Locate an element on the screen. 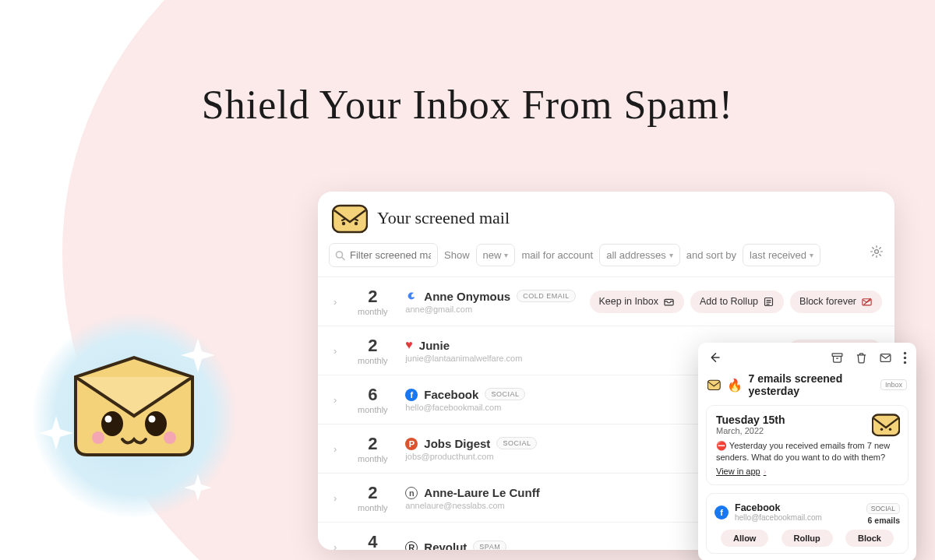 This screenshot has height=560, width=935. rollup-button: Rollup is located at coordinates (807, 538).